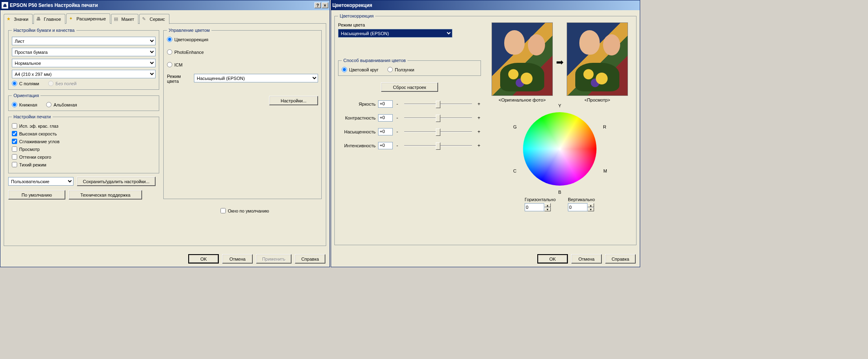 This screenshot has width=868, height=359. What do you see at coordinates (271, 211) in the screenshot?
I see `check-default-window: Окно по умолчанию` at bounding box center [271, 211].